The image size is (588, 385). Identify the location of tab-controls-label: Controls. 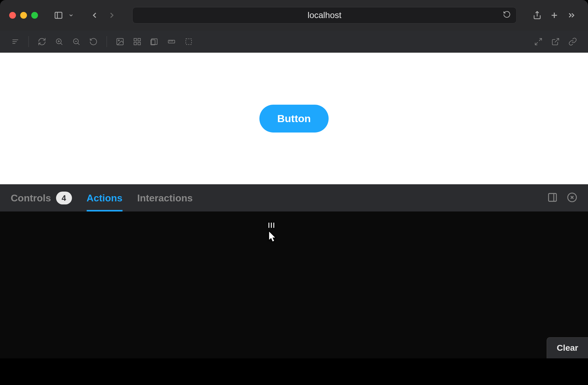
(31, 198).